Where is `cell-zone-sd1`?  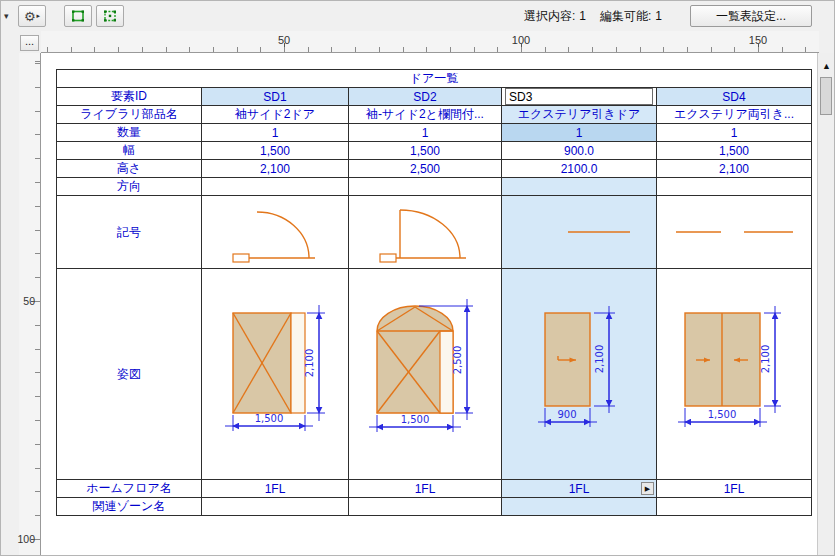 cell-zone-sd1 is located at coordinates (276, 507).